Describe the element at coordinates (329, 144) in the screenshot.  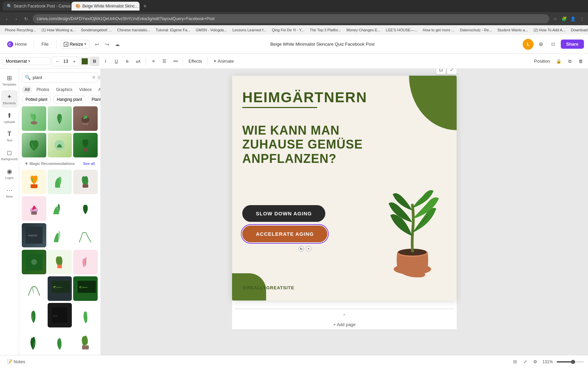
I see `design-subtitle-area: WIE KANN MAN ZUHAUSE GEMÜSE ANPFLANZEN?` at that location.